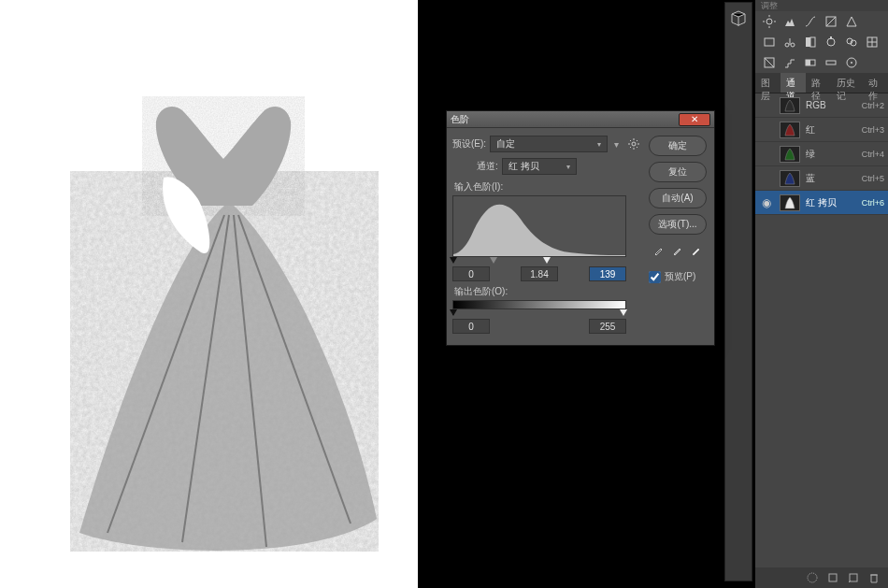 This screenshot has width=888, height=588. I want to click on tab-3: 历史记, so click(847, 82).